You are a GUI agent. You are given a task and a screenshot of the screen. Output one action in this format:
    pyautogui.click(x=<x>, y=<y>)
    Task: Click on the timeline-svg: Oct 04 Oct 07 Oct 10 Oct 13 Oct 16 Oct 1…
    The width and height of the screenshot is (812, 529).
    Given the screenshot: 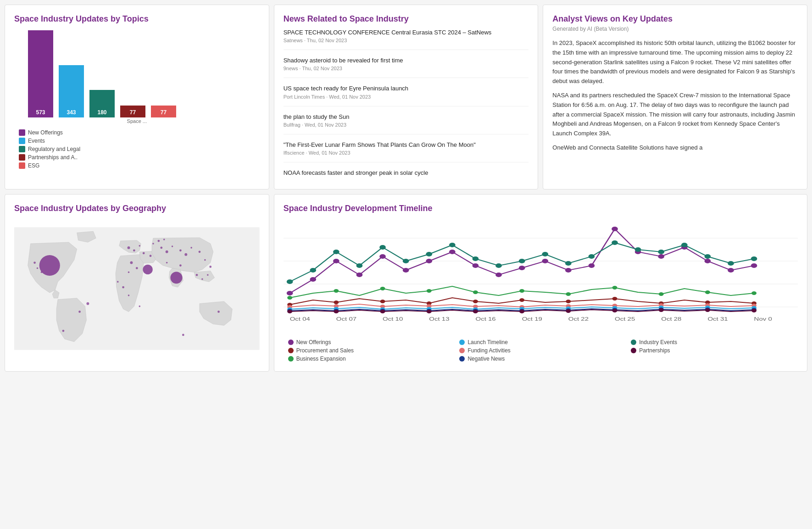 What is the action you would take?
    pyautogui.click(x=540, y=273)
    